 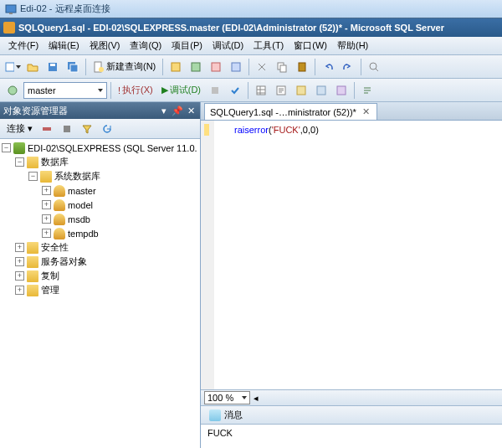 I want to click on execute-button: ! 执行(X), so click(x=136, y=90).